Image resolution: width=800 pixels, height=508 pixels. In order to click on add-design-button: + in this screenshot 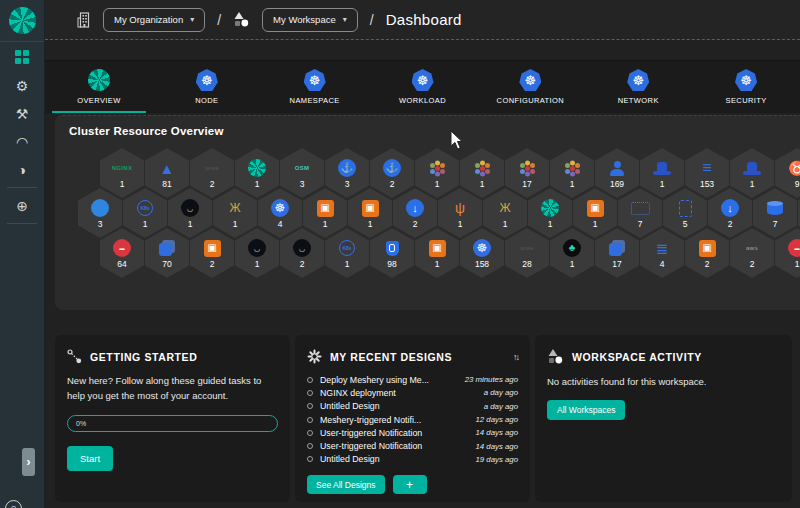, I will do `click(410, 484)`.